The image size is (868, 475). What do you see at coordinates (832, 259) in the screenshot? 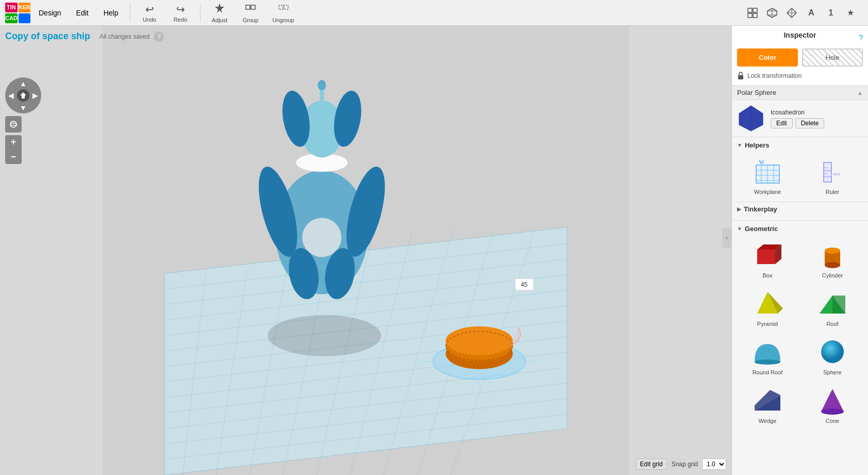
I see `cylinder-shape-item: Cylinder` at bounding box center [832, 259].